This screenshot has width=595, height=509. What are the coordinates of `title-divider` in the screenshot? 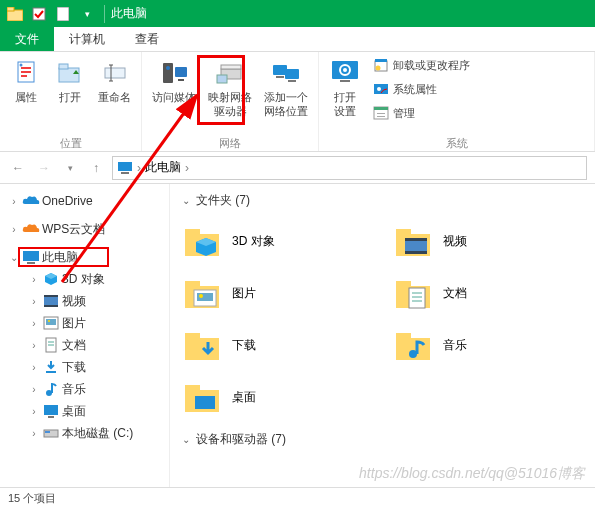 It's located at (104, 14).